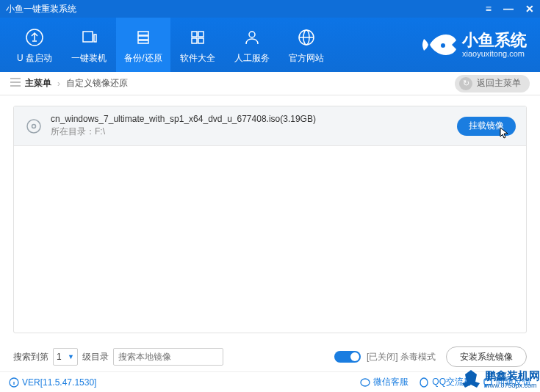 The image size is (540, 392). Describe the element at coordinates (499, 84) in the screenshot. I see `return-label: 返回主菜单` at that location.